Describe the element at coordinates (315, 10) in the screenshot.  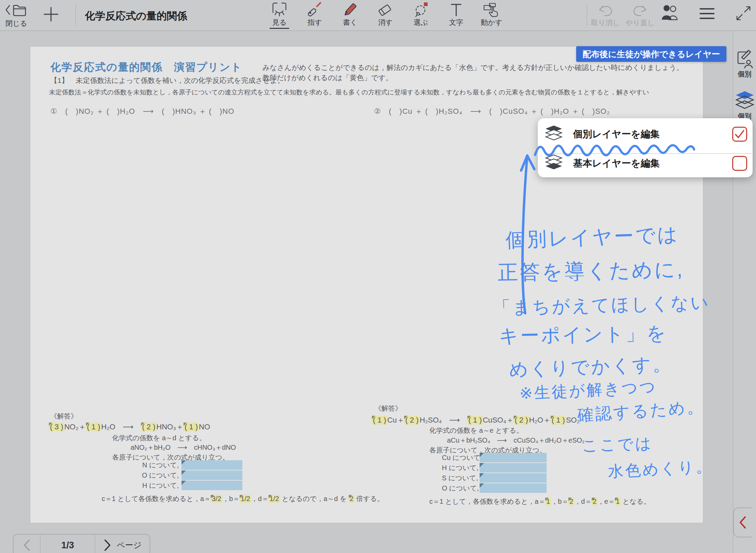
I see `laser-pointer-icon` at that location.